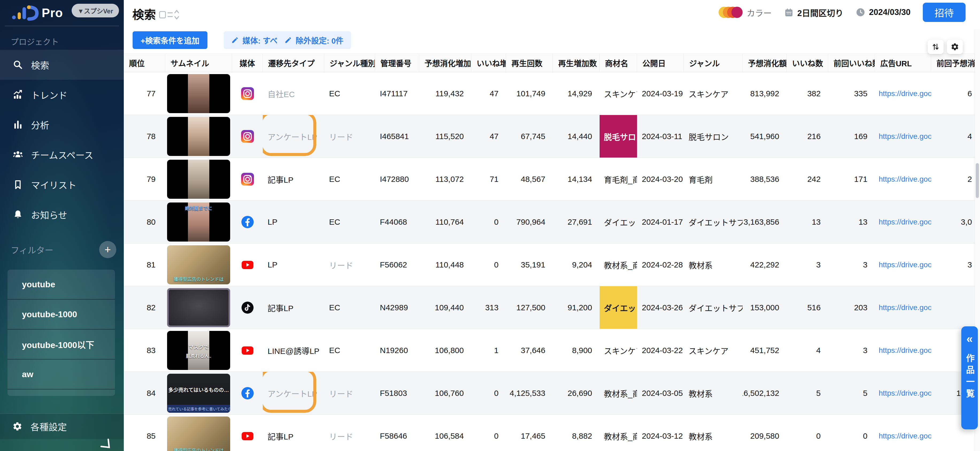  I want to click on cell-rank: 77, so click(145, 94).